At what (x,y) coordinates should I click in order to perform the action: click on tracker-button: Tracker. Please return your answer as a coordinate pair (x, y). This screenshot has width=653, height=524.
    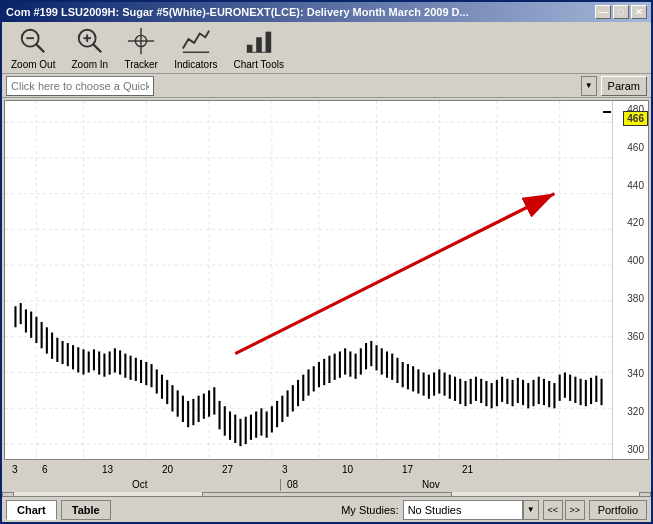
    Looking at the image, I should click on (141, 48).